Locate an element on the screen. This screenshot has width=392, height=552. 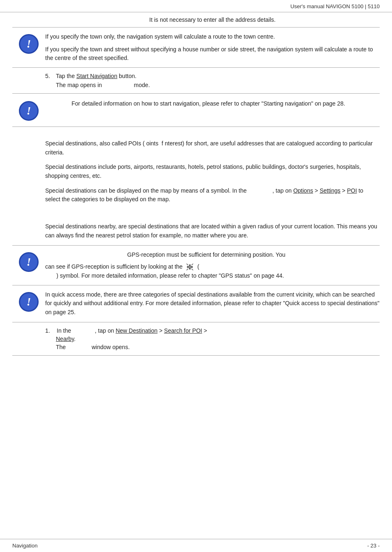
note1-icon-area: ! is located at coordinates (29, 43).